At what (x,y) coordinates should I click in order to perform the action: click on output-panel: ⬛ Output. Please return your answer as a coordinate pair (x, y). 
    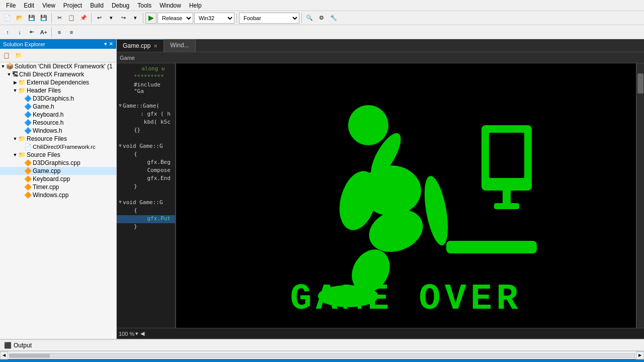
    Looking at the image, I should click on (322, 345).